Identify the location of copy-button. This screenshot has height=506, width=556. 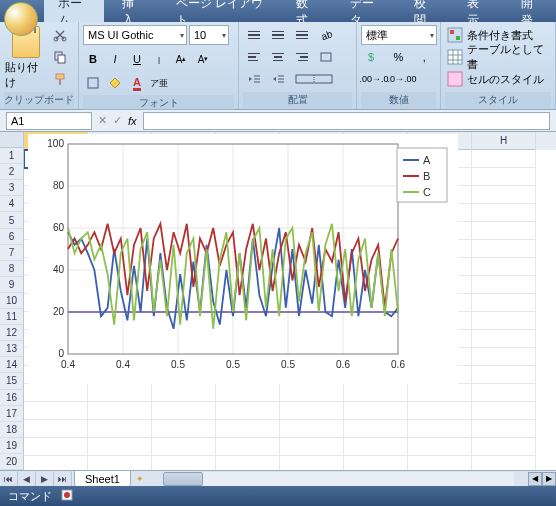
(60, 57).